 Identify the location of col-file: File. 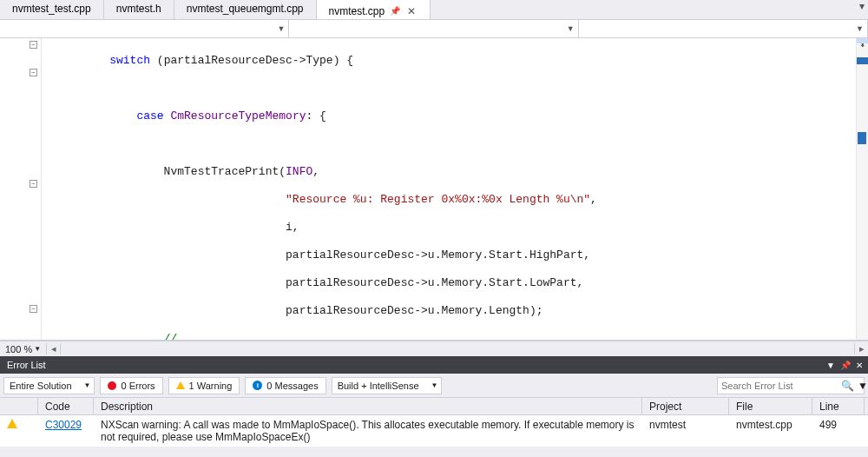
(771, 407).